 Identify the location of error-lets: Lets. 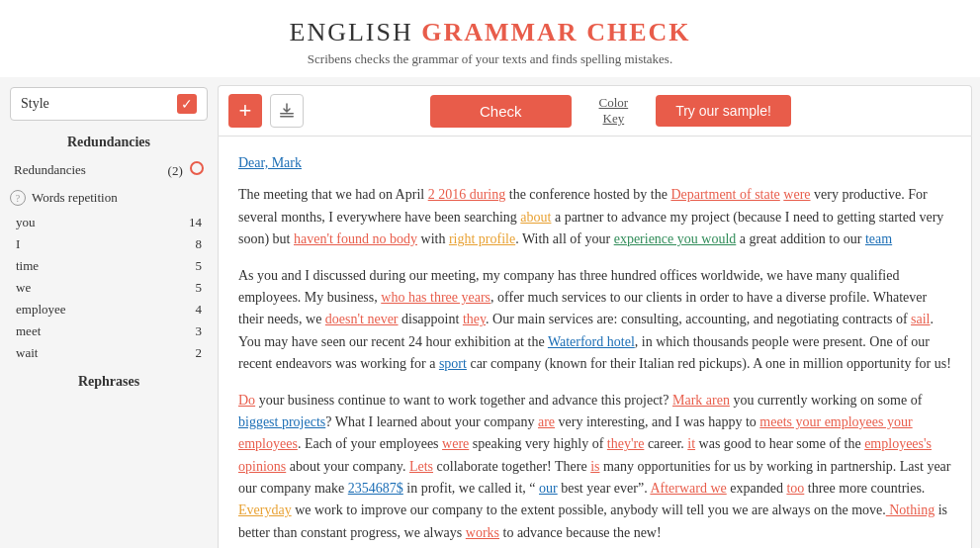
(421, 467).